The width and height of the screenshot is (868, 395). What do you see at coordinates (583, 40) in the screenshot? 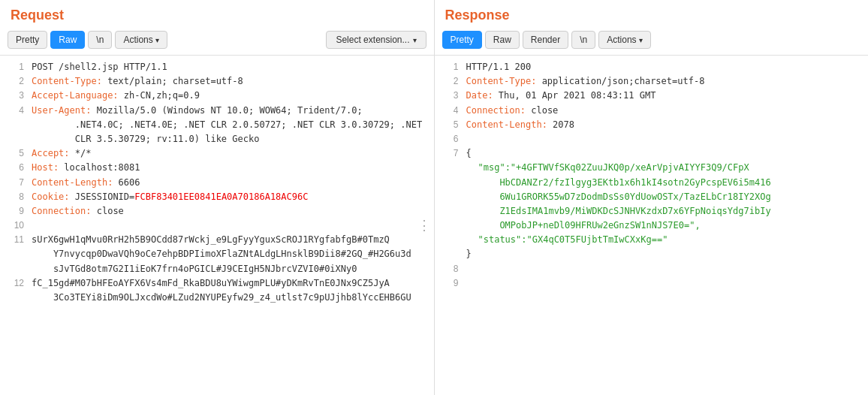
I see `newline-button-response: \n` at bounding box center [583, 40].